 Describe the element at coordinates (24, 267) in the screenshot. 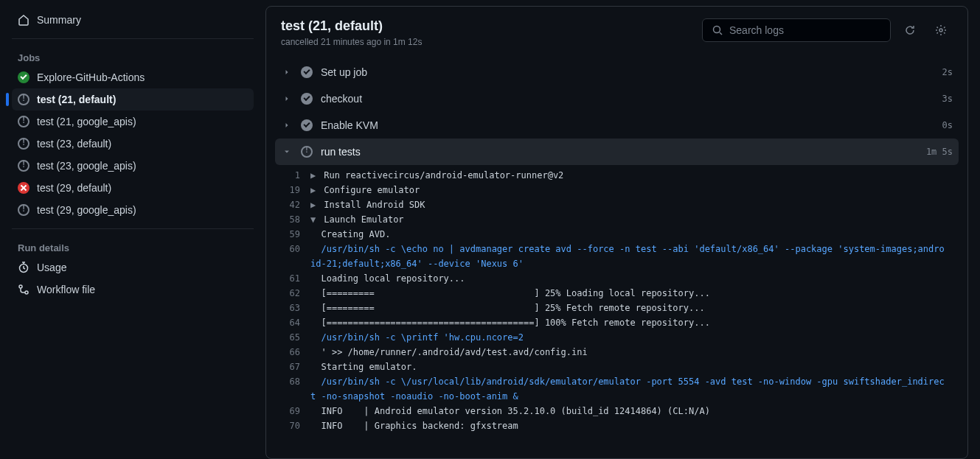

I see `stopwatch-icon` at that location.